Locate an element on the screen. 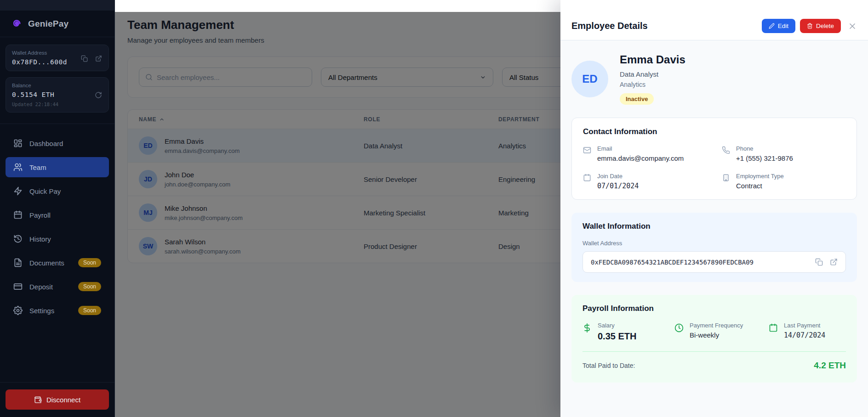  payment-frequency-value: Bi-weekly is located at coordinates (716, 335).